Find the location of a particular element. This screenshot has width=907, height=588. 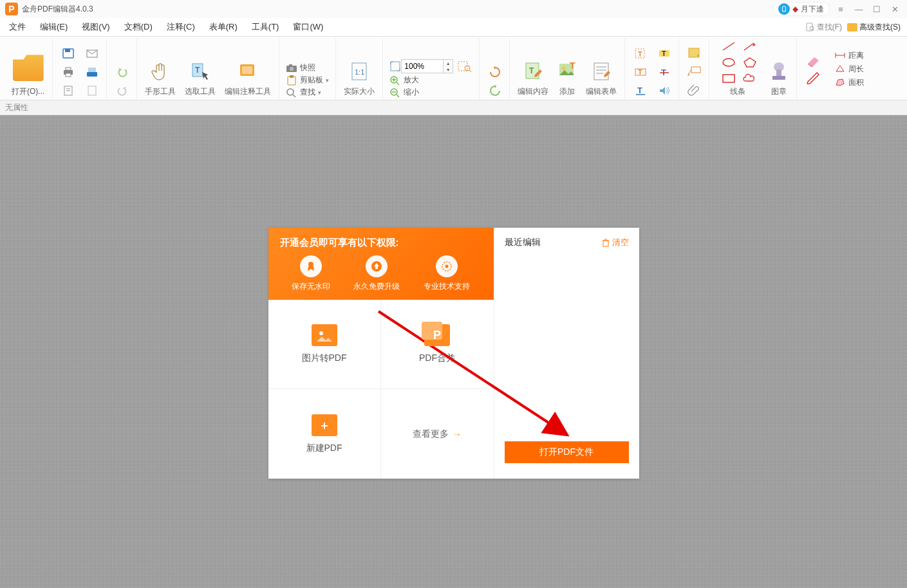

user-chip: ◆ 月下逢 is located at coordinates (801, 9).